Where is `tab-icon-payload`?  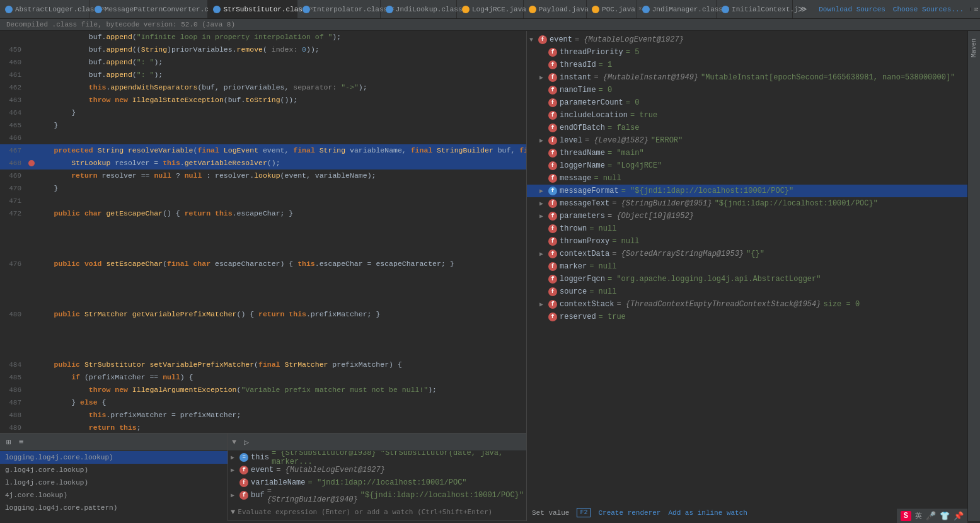
tab-icon-payload is located at coordinates (533, 9).